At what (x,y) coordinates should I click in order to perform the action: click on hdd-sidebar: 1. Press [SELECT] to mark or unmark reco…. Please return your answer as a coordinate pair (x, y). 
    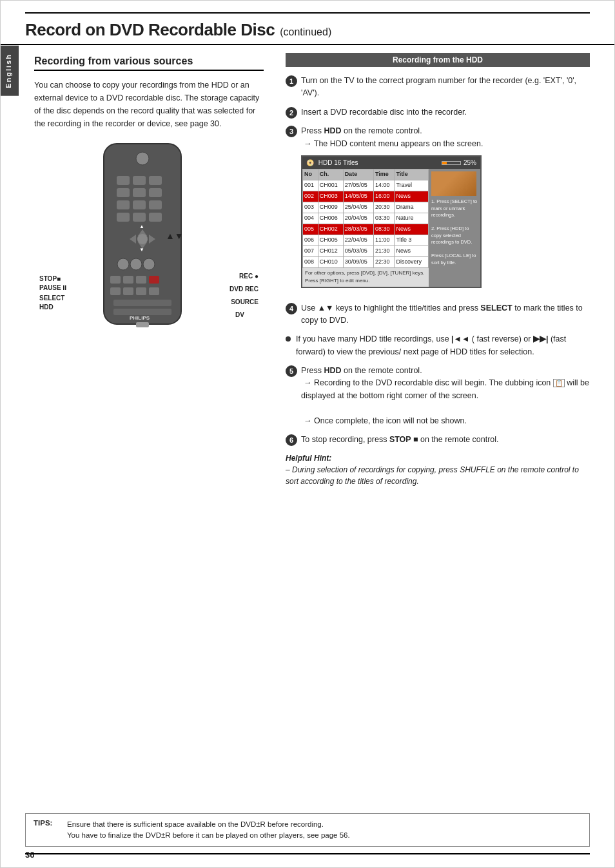
    Looking at the image, I should click on (454, 227).